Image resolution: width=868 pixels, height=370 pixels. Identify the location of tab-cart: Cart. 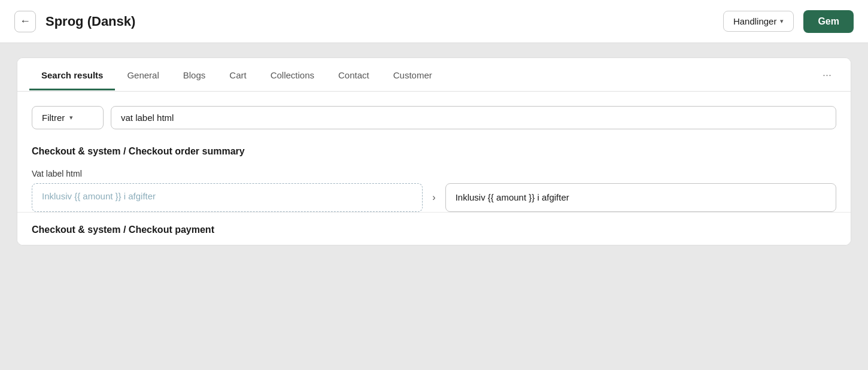
(238, 75).